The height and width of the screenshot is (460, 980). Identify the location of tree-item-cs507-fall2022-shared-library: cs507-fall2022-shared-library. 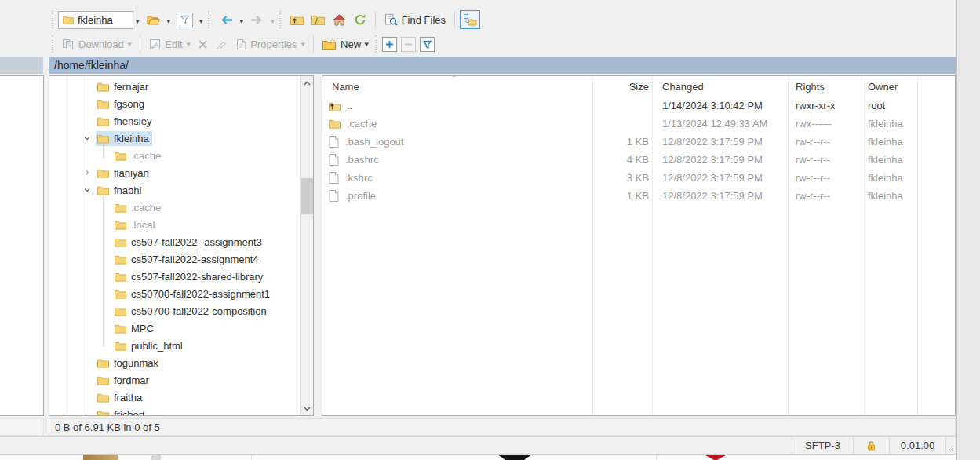
(174, 276).